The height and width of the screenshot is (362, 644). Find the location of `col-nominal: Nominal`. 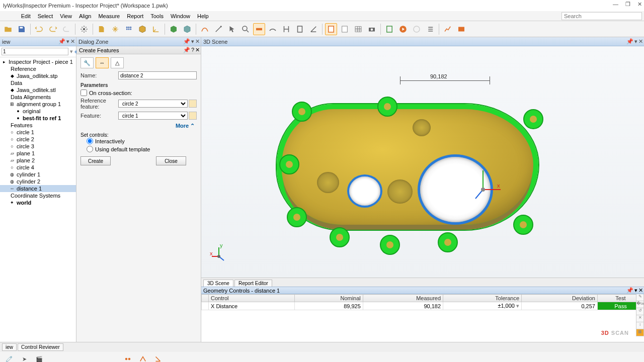

col-nominal: Nominal is located at coordinates (329, 299).